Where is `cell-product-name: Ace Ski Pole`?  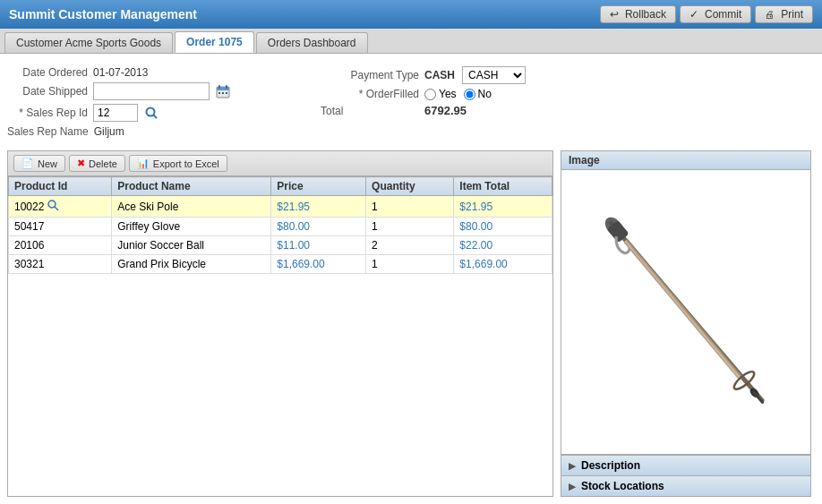 cell-product-name: Ace Ski Pole is located at coordinates (192, 207).